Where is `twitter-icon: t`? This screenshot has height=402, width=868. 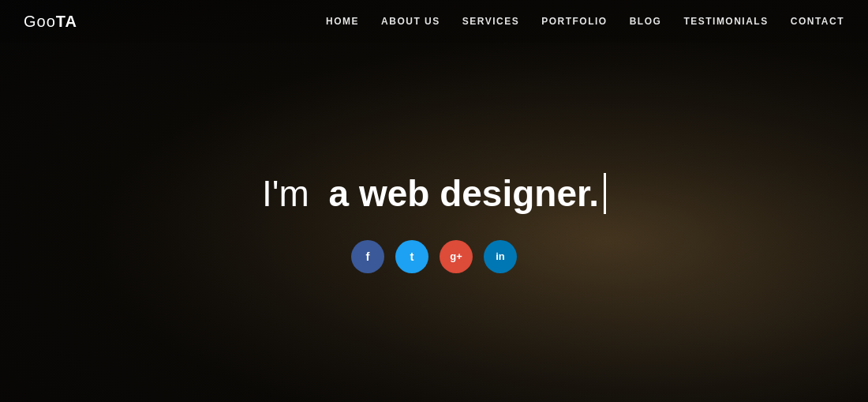
twitter-icon: t is located at coordinates (412, 256).